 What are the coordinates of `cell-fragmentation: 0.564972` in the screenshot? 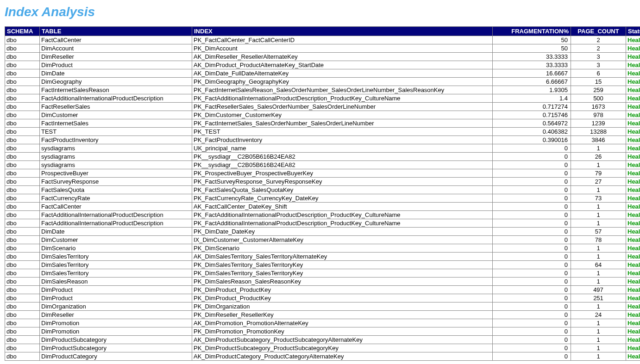 It's located at (532, 123).